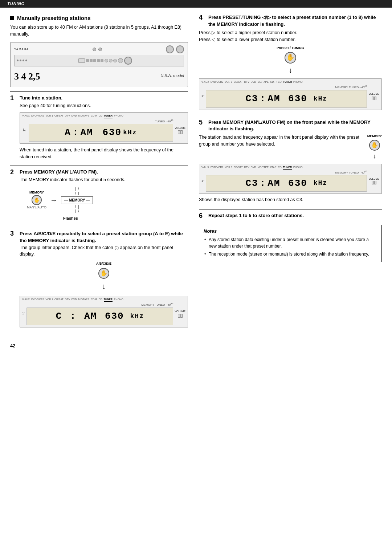 This screenshot has width=392, height=554. I want to click on display-element, so click(82, 61).